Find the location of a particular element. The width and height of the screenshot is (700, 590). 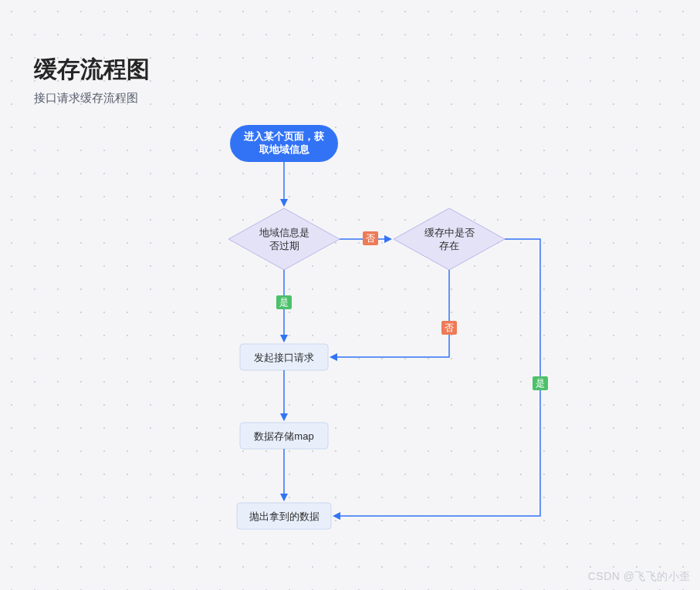

edge-label-yes-1: 是 is located at coordinates (284, 302).